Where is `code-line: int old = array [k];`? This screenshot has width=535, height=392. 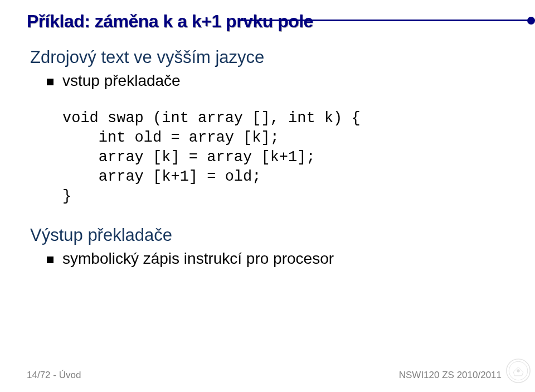
code-line: int old = array [k]; is located at coordinates (171, 138).